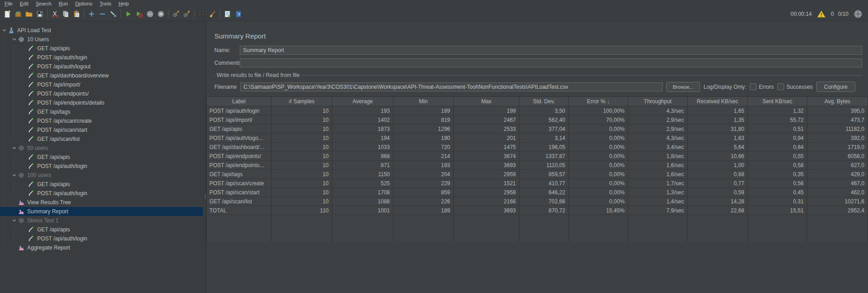  I want to click on menu-tools: Tools, so click(106, 4).